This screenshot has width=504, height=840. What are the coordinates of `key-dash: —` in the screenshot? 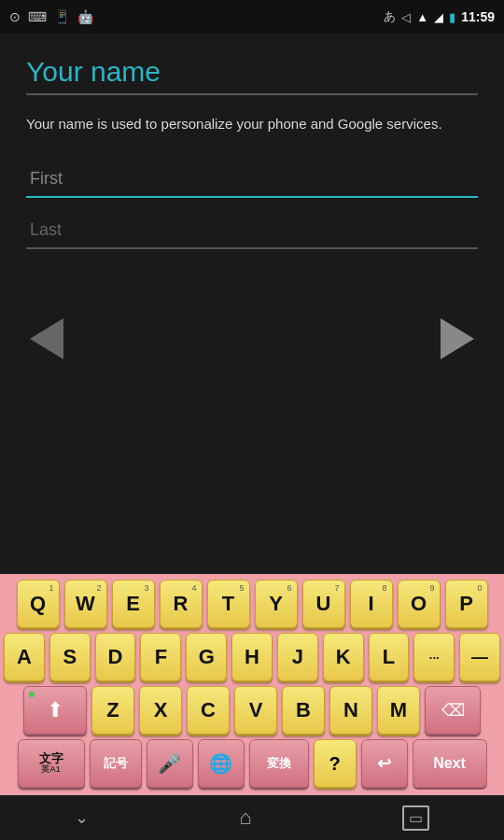 It's located at (480, 657).